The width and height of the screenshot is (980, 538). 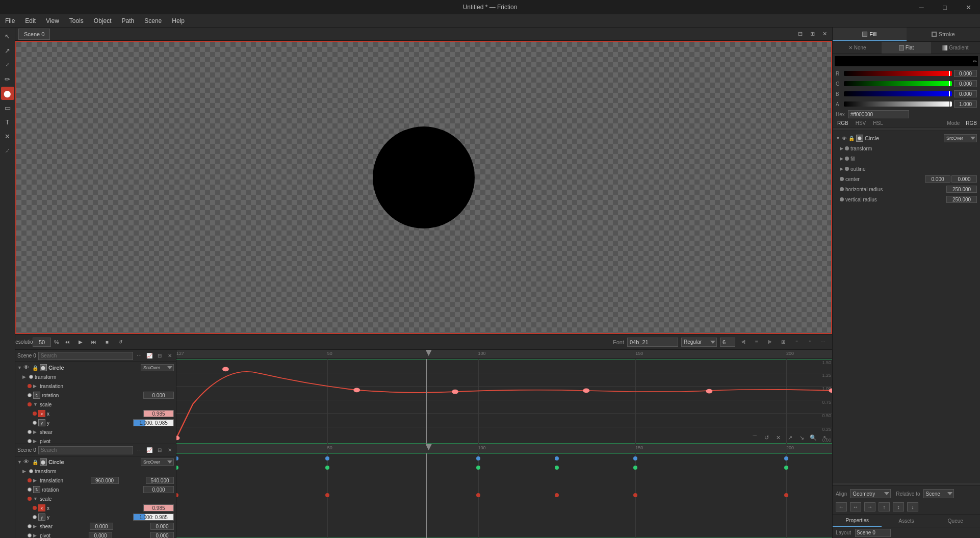 What do you see at coordinates (907, 169) in the screenshot?
I see `lt-outline-row: ▶ outline` at bounding box center [907, 169].